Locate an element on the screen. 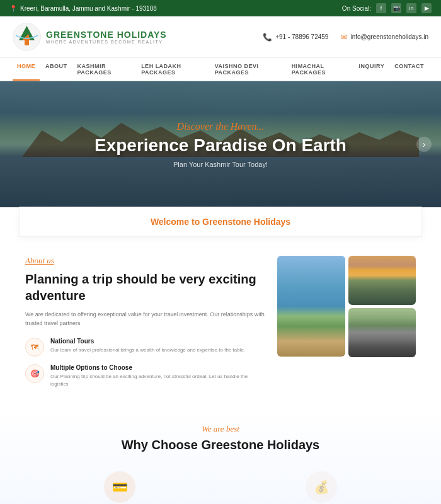 The width and height of the screenshot is (441, 504). facebook-icon: f is located at coordinates (381, 8).